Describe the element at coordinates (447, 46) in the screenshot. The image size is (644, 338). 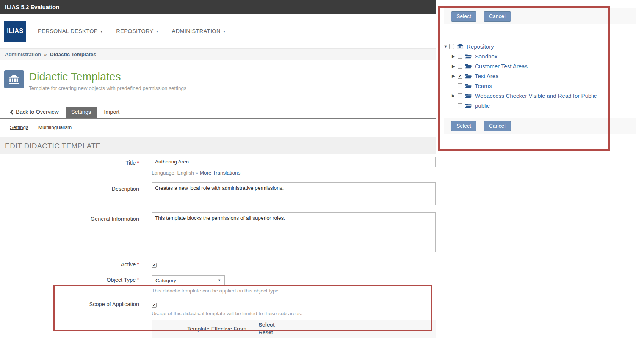
I see `triangle-down-icon: ▼` at that location.